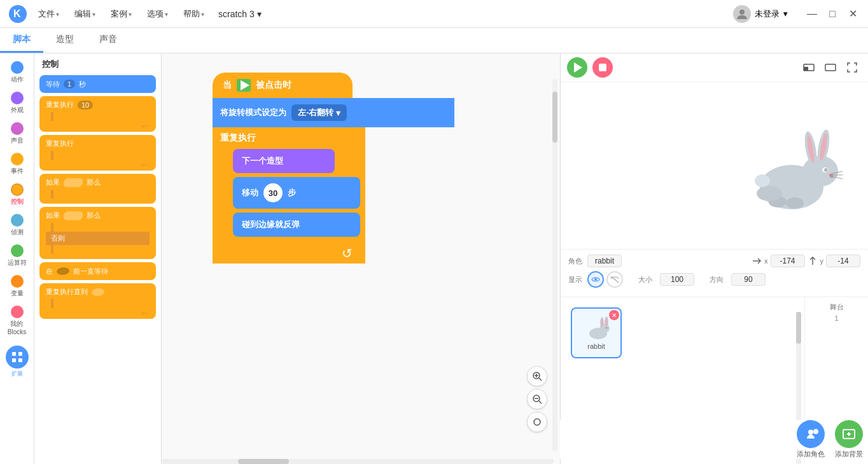  Describe the element at coordinates (85, 14) in the screenshot. I see `menu-edit: 编辑▾` at that location.